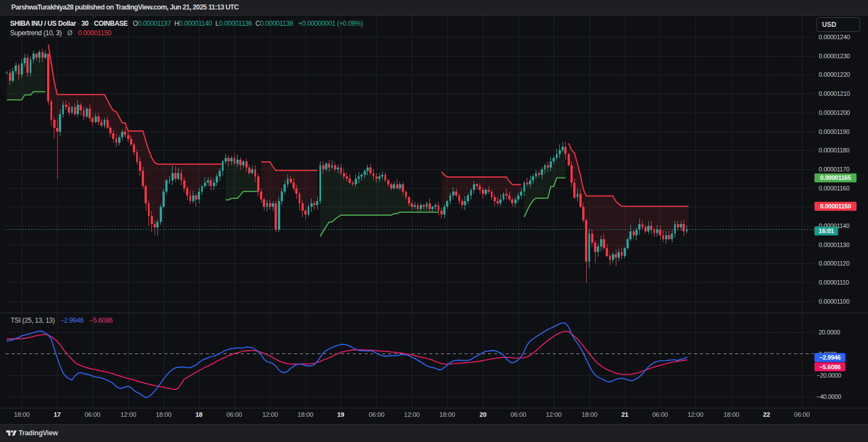 This screenshot has width=868, height=442. What do you see at coordinates (834, 169) in the screenshot?
I see `price-axis-label: 0.00001170` at bounding box center [834, 169].